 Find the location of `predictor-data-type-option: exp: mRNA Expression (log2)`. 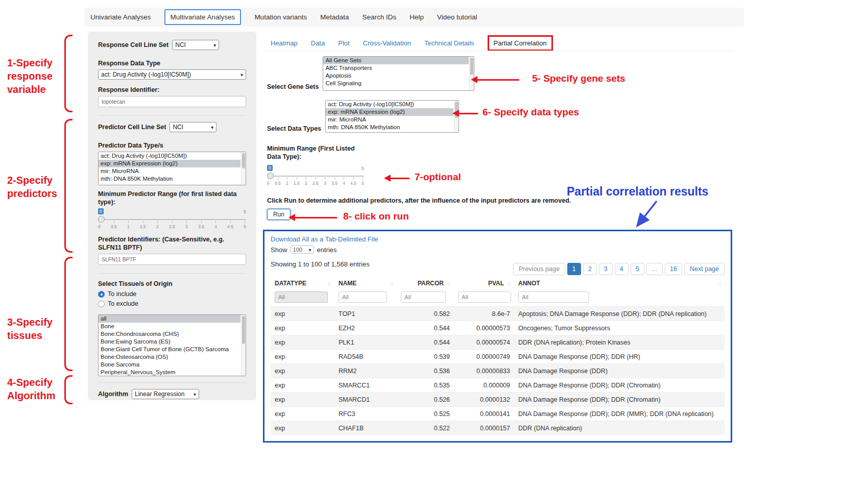

predictor-data-type-option: exp: mRNA Expression (log2) is located at coordinates (170, 163).